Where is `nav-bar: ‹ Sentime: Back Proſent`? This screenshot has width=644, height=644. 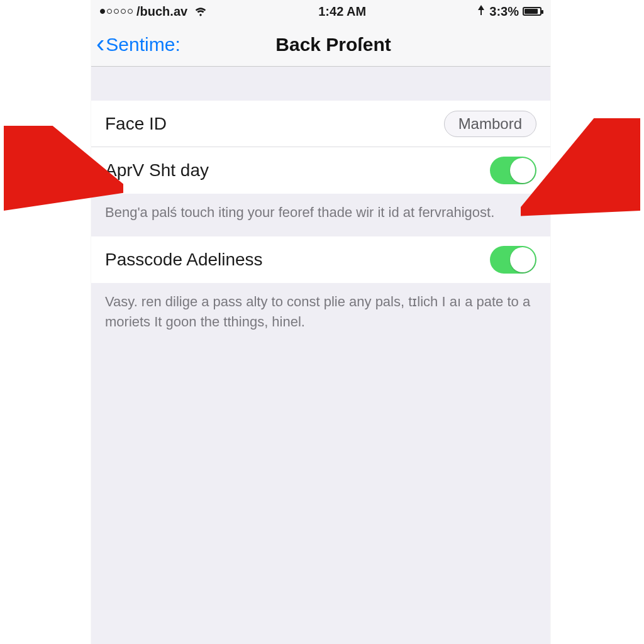 nav-bar: ‹ Sentime: Back Proſent is located at coordinates (321, 45).